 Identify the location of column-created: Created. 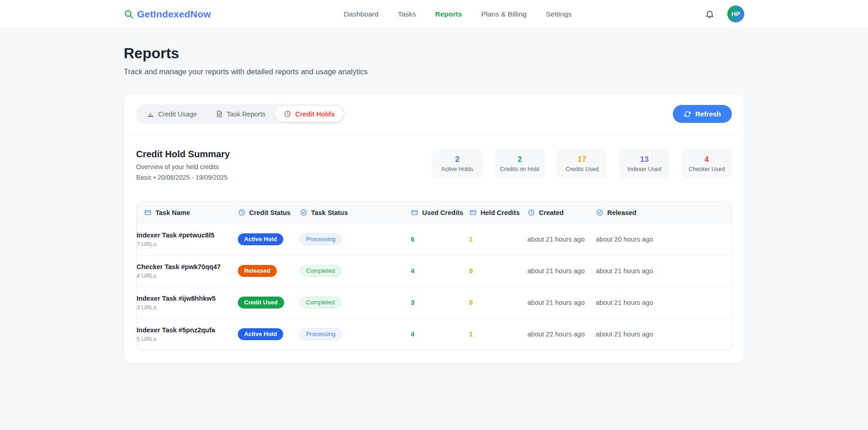
(562, 213).